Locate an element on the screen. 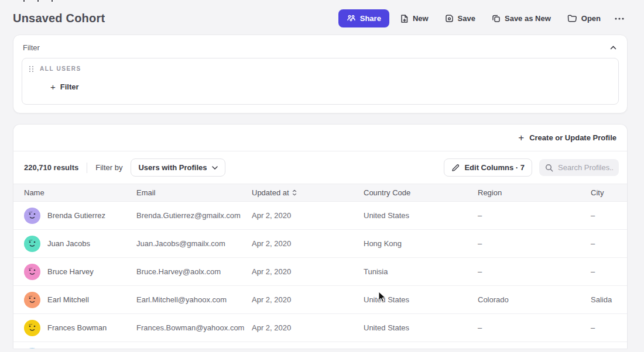 Image resolution: width=644 pixels, height=352 pixels. column-header-region: Region is located at coordinates (534, 193).